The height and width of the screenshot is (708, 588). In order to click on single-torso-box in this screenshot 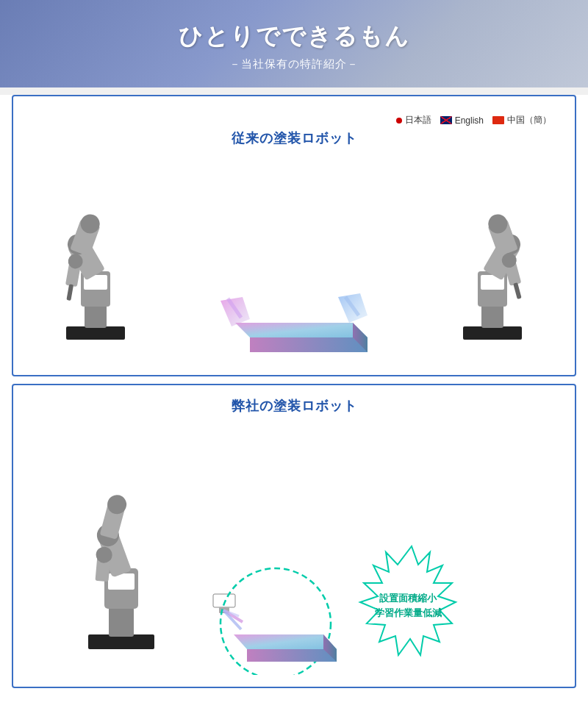, I will do `click(121, 582)`.